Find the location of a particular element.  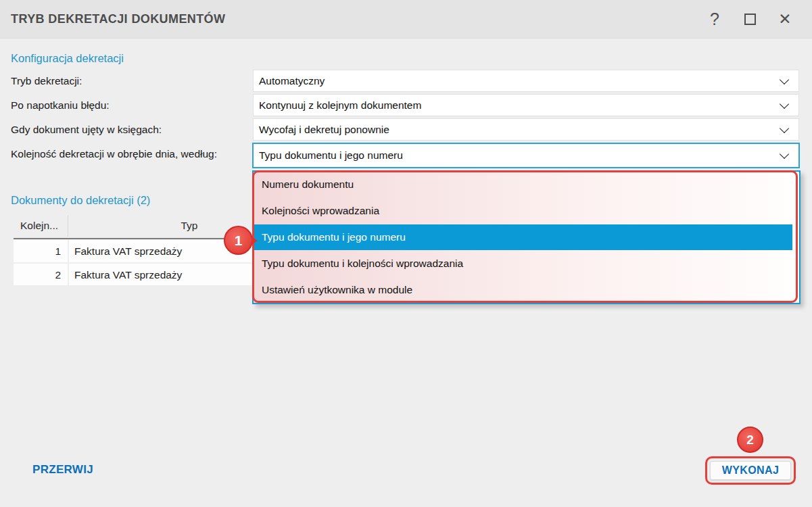

table-header-kolejnosc: Kolejn... is located at coordinates (44, 226).